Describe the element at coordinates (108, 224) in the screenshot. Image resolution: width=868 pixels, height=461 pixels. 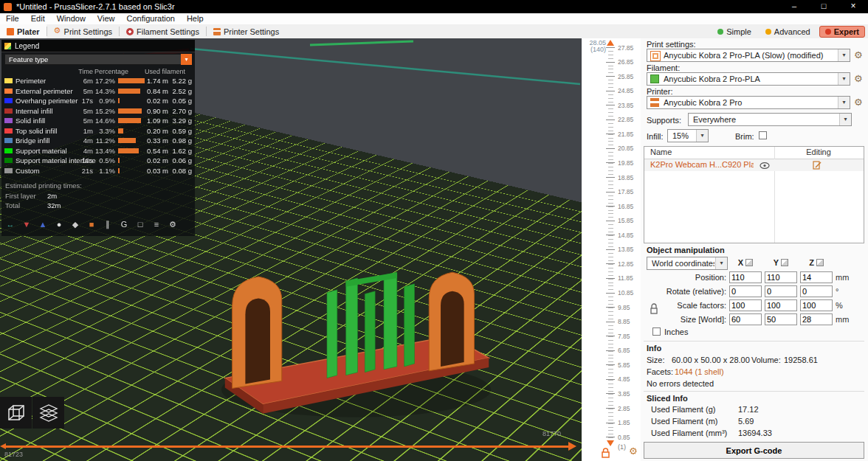
I see `pause-prints-icon: ∥` at that location.